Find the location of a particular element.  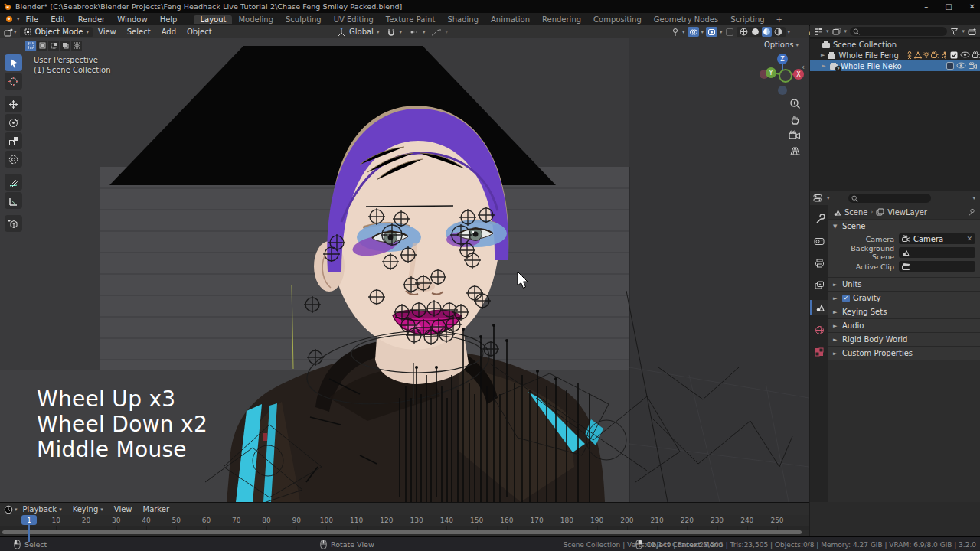

tool-measure is located at coordinates (14, 201).